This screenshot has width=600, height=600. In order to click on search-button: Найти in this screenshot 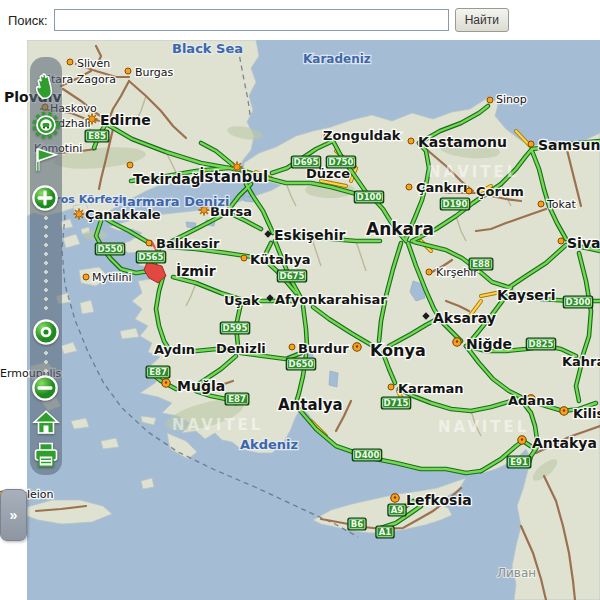, I will do `click(482, 20)`.